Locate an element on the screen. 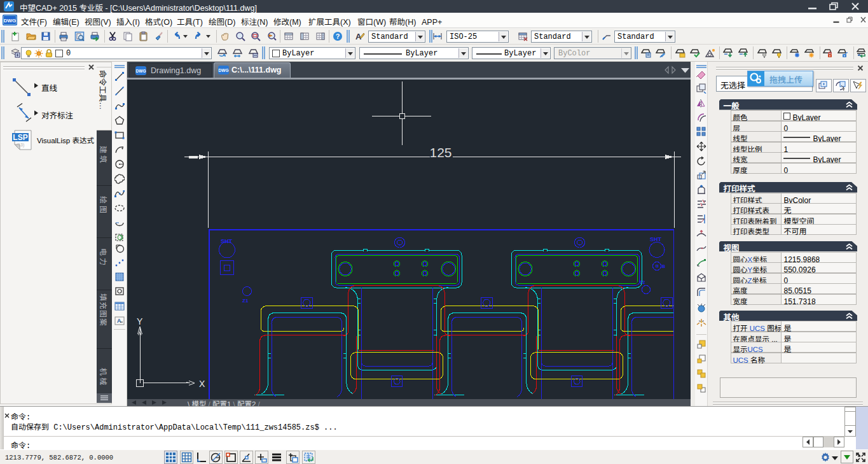 The image size is (868, 464). svg-text: Y is located at coordinates (140, 321).